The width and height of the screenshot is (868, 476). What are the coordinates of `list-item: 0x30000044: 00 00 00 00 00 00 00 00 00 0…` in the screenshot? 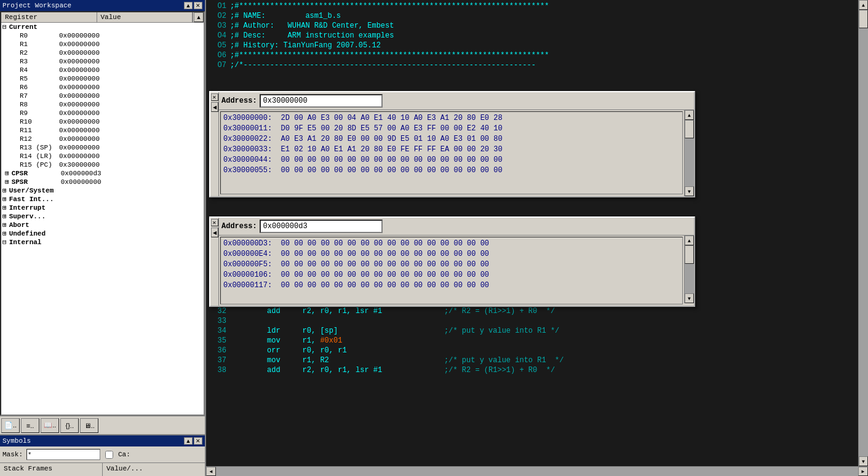 It's located at (452, 160).